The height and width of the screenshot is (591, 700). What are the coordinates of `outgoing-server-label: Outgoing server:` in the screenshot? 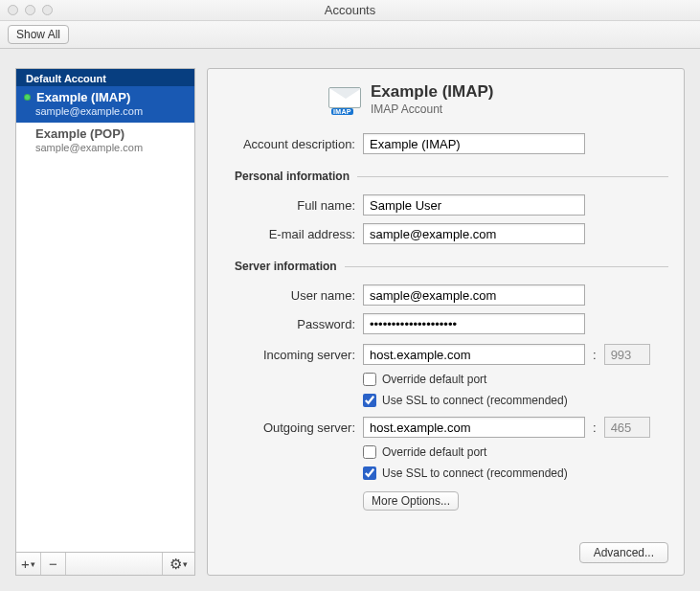 It's located at (289, 427).